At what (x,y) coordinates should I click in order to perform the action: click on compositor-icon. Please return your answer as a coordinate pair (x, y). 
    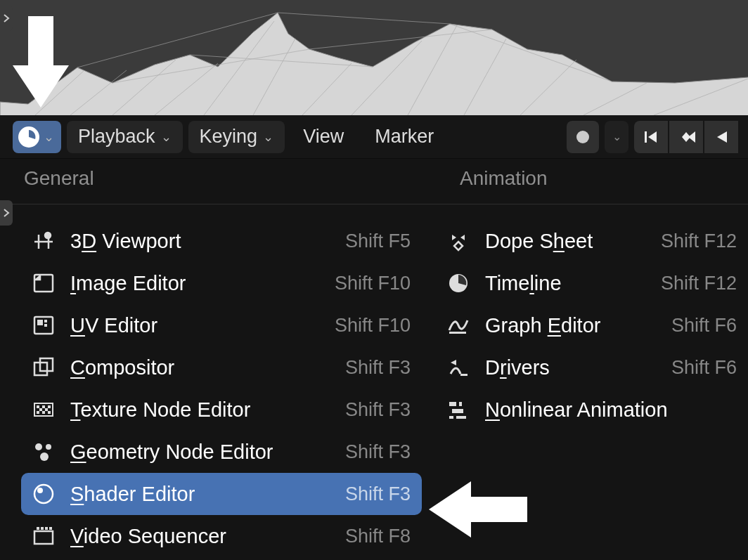
    Looking at the image, I should click on (44, 367).